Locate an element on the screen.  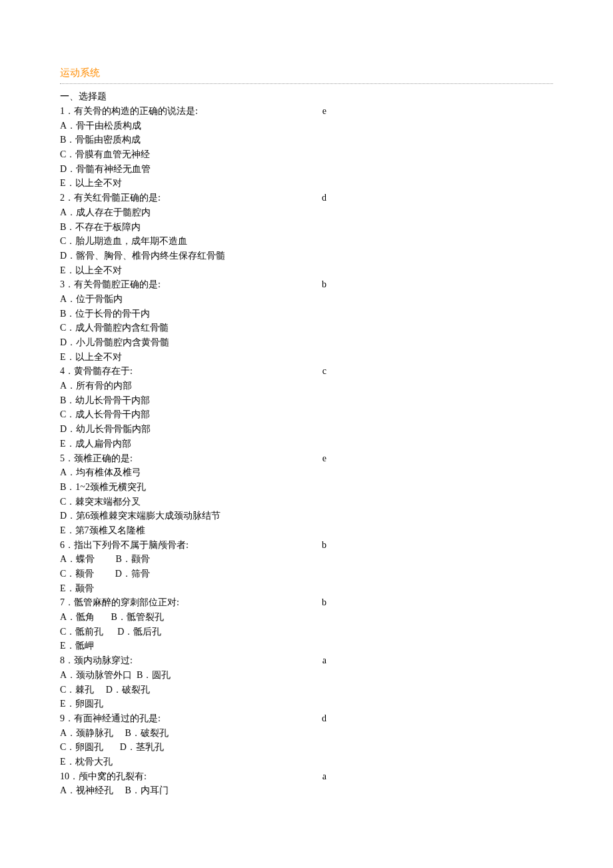
question: 5．颈椎正确的是:eA．均有椎体及椎弓B．1~2颈椎无横突孔C．棘突末端都分叉D… is located at coordinates (306, 495).